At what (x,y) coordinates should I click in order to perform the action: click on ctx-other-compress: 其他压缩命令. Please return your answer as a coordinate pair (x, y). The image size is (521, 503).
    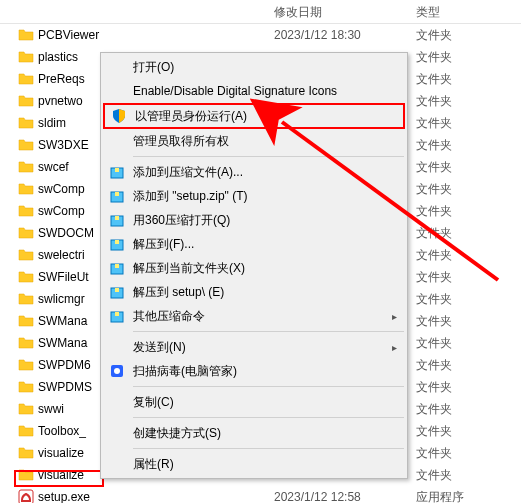
    Looking at the image, I should click on (254, 316).